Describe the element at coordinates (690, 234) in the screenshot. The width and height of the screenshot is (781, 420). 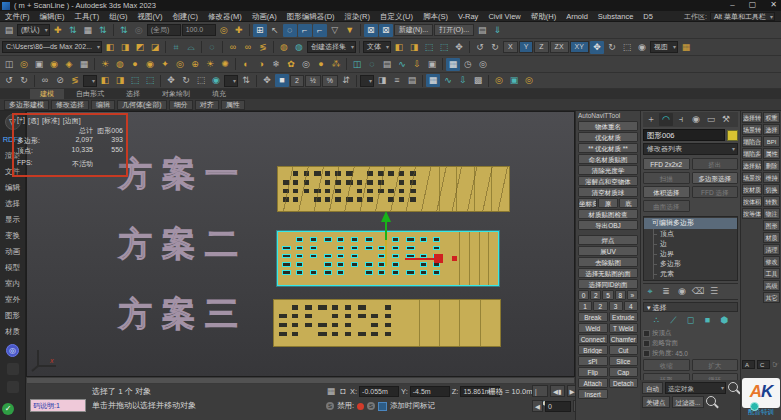
I see `stack-subobject-level: 顶点` at that location.